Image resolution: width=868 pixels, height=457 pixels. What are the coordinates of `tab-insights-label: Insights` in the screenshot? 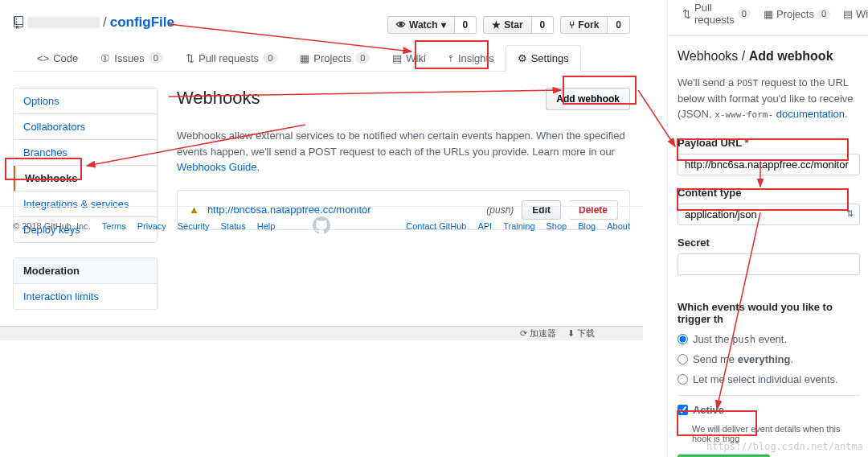 It's located at (476, 58).